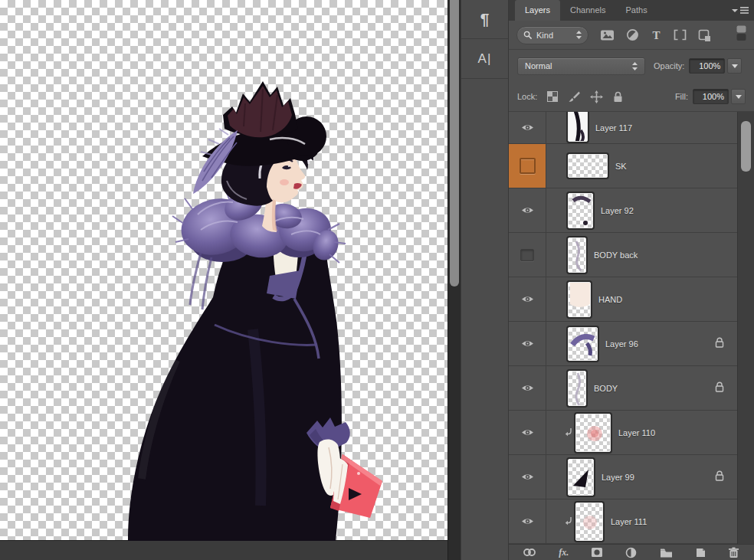  What do you see at coordinates (631, 11) in the screenshot?
I see `panel-tabbar: Layers Channels Paths` at bounding box center [631, 11].